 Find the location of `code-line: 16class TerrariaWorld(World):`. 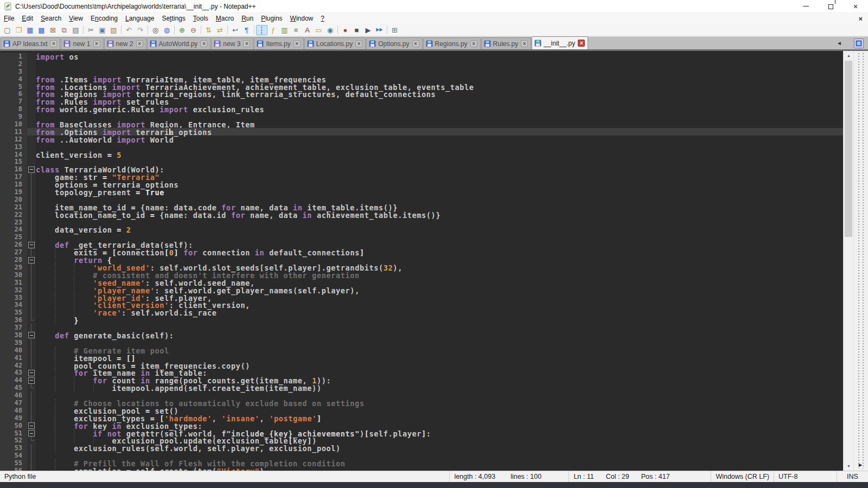

code-line: 16class TerrariaWorld(World): is located at coordinates (422, 169).